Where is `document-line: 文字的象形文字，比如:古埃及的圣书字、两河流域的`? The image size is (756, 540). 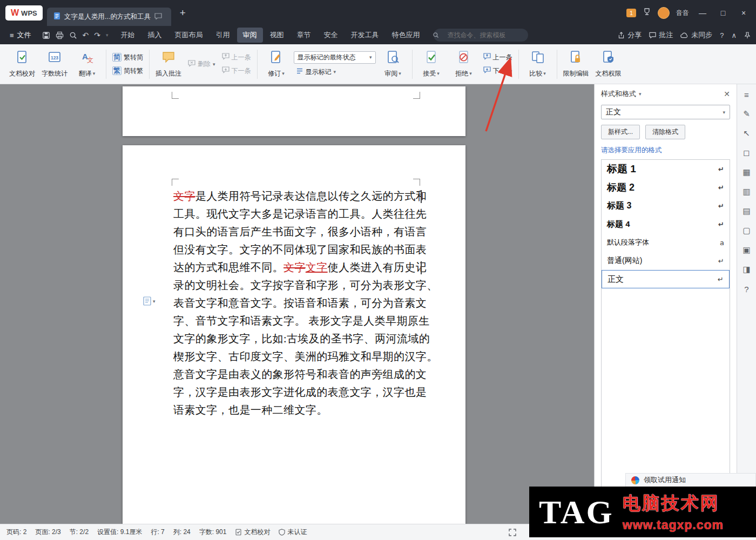
document-line: 文字的象形文字，比如:古埃及的圣书字、两河流域的 is located at coordinates (295, 339).